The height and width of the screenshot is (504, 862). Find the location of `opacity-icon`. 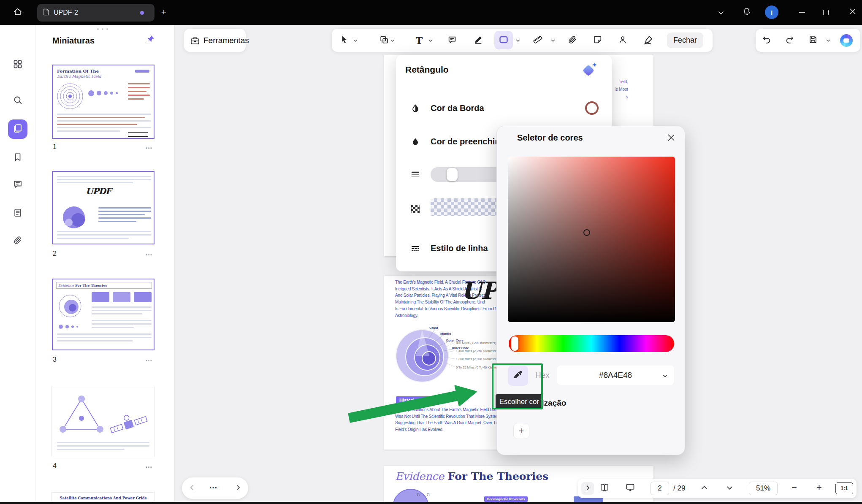

opacity-icon is located at coordinates (415, 174).